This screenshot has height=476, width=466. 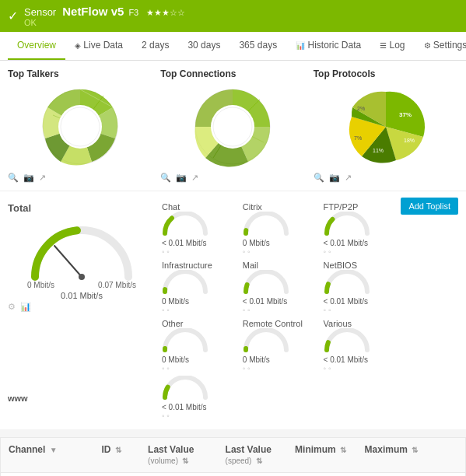 What do you see at coordinates (363, 302) in the screenshot?
I see `gauge-netbios-value: < 0.01 Mbit/s` at bounding box center [363, 302].